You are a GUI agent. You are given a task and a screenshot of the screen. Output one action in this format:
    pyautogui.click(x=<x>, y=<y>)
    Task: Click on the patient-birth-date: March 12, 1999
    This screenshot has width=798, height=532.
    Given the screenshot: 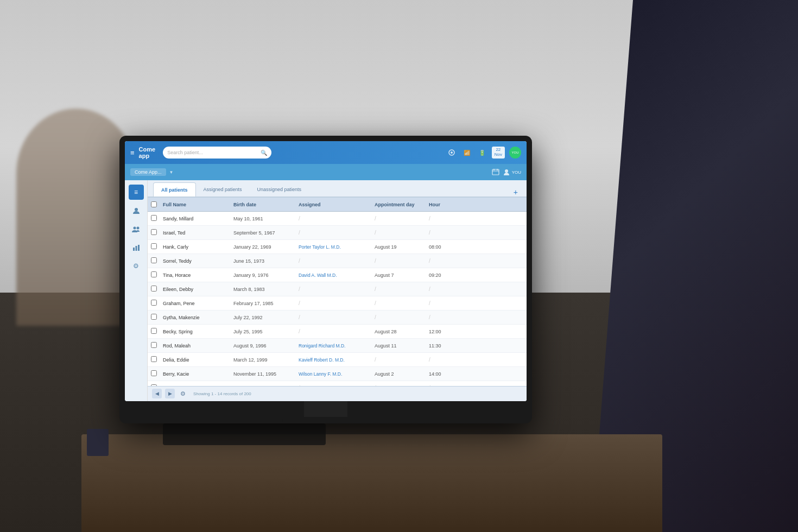 What is the action you would take?
    pyautogui.click(x=266, y=360)
    